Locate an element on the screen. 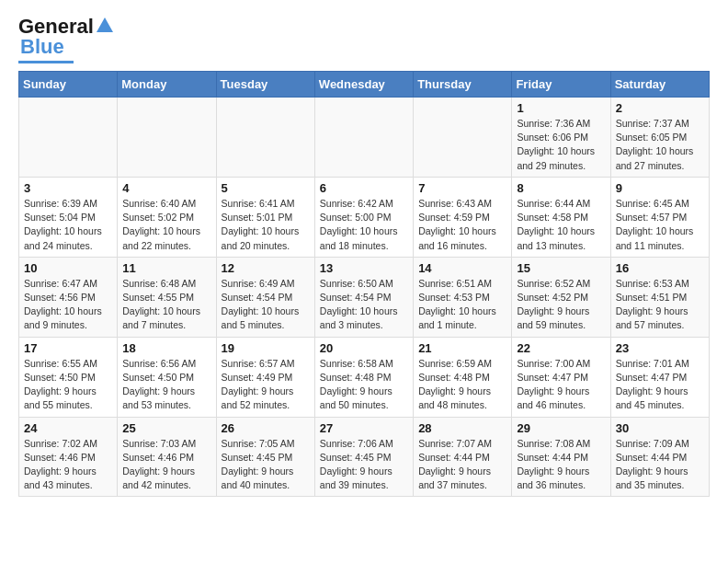 Image resolution: width=728 pixels, height=563 pixels. day-number: 21 is located at coordinates (462, 348).